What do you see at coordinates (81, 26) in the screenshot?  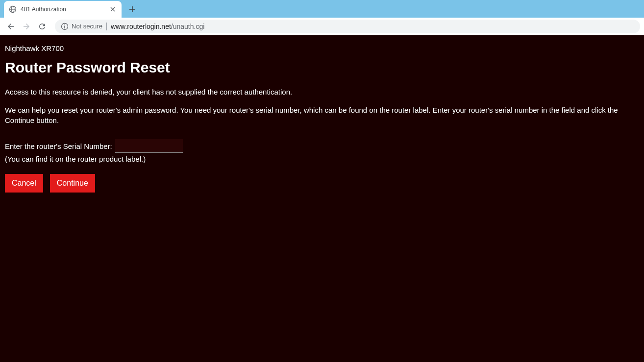 I see `security-indicator: Not secure` at bounding box center [81, 26].